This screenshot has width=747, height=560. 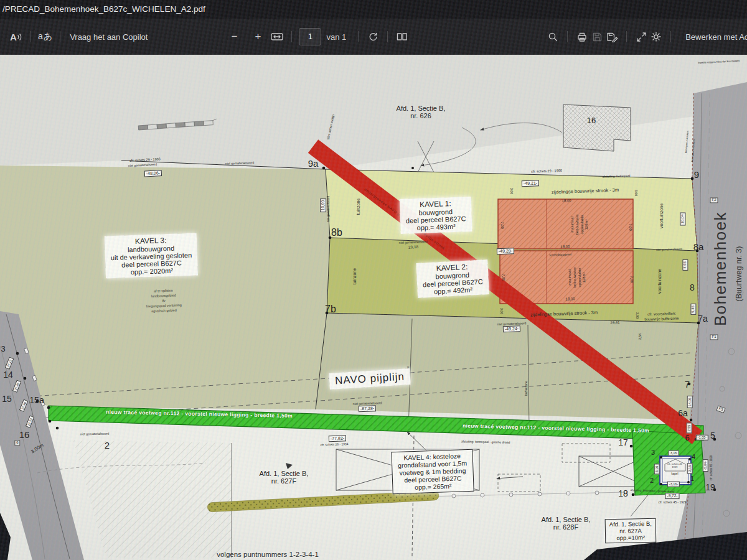 I want to click on read-aloud-glyph: A, so click(x=14, y=37).